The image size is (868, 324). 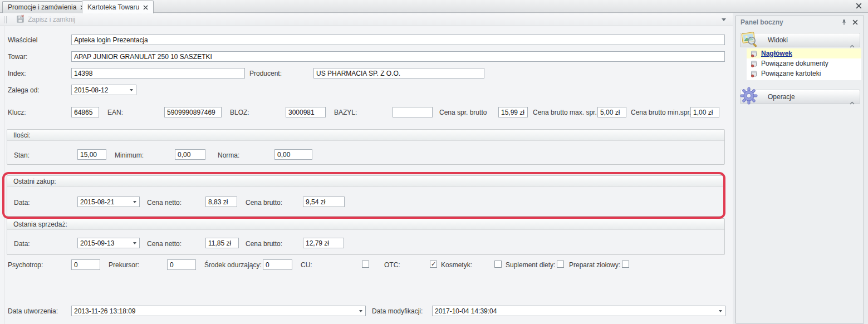 I want to click on section-widoki-label: Widoki, so click(x=778, y=40).